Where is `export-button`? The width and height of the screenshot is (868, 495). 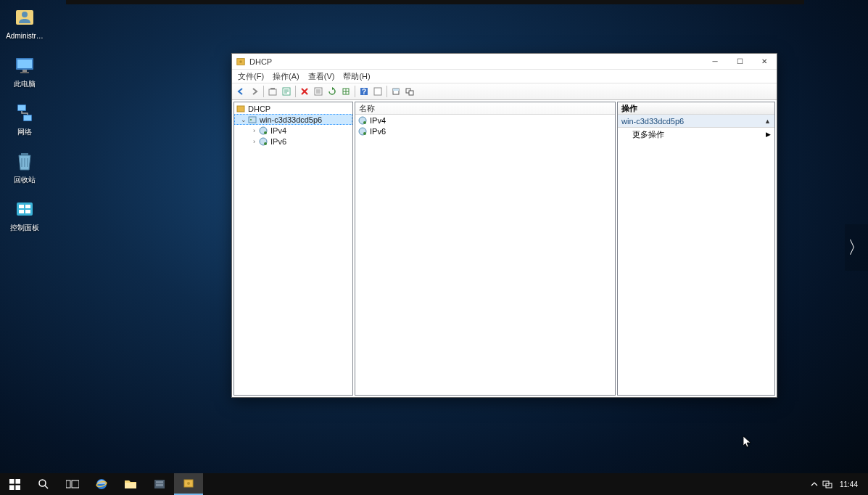 export-button is located at coordinates (346, 91).